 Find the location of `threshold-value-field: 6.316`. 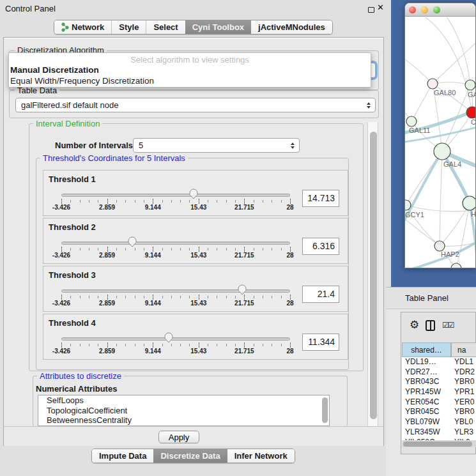

threshold-value-field: 6.316 is located at coordinates (321, 247).